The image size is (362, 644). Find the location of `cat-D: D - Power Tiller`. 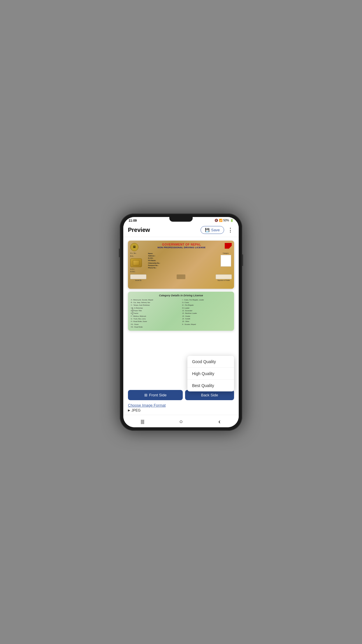

cat-D: D - Power Tiller is located at coordinates (155, 311).